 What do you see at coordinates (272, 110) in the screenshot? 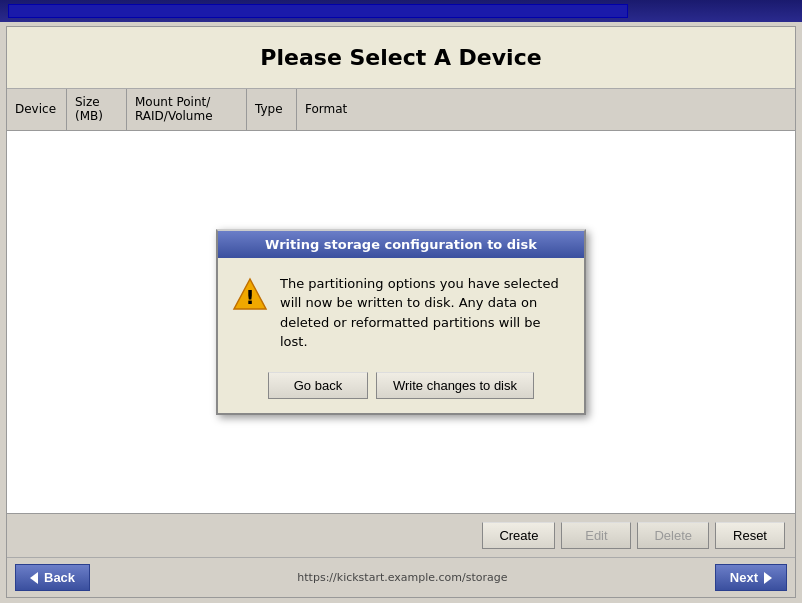
I see `col-header-type: Type` at bounding box center [272, 110].